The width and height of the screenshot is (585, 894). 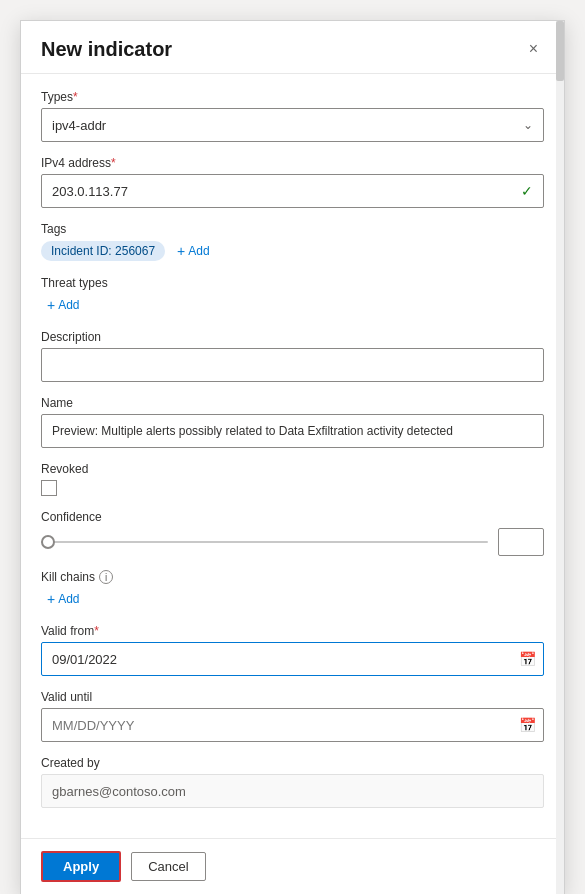 What do you see at coordinates (292, 488) in the screenshot?
I see `revoked-checkbox-row` at bounding box center [292, 488].